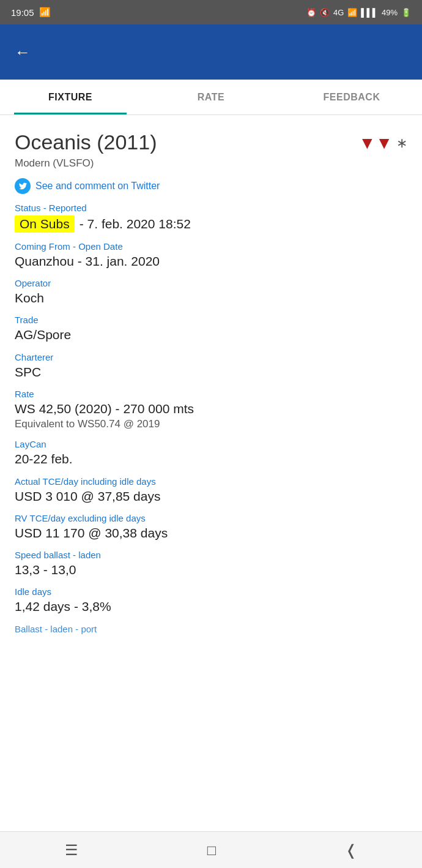 Image resolution: width=422 pixels, height=868 pixels. I want to click on speed-value: 13,3 - 13,0, so click(211, 569).